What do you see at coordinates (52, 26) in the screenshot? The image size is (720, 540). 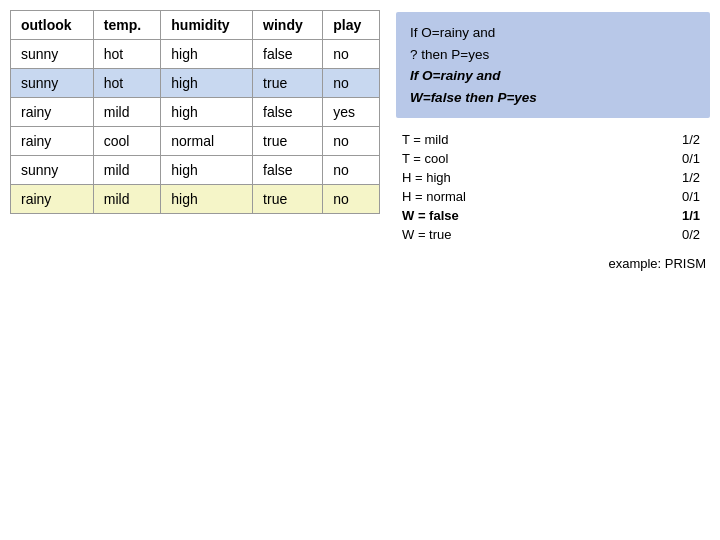 I see `col-header-outlook: outlook` at bounding box center [52, 26].